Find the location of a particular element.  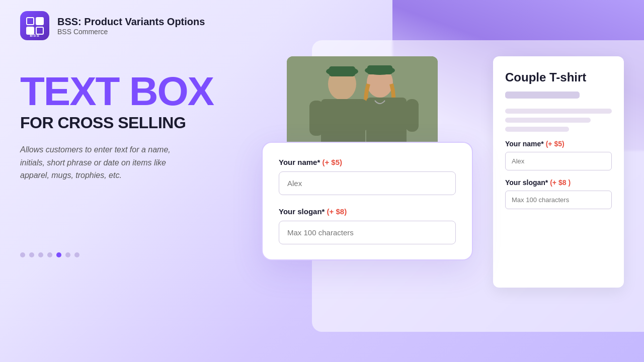

right-name-input is located at coordinates (558, 161).